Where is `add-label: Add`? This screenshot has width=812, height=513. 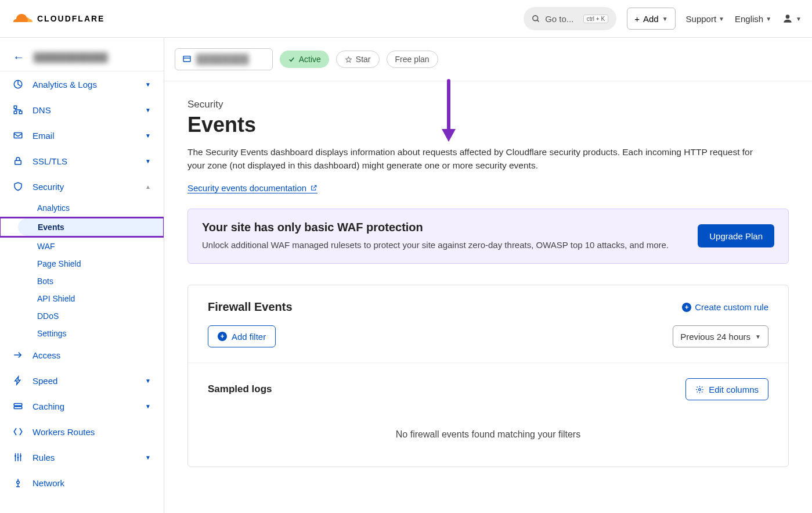 add-label: Add is located at coordinates (651, 19).